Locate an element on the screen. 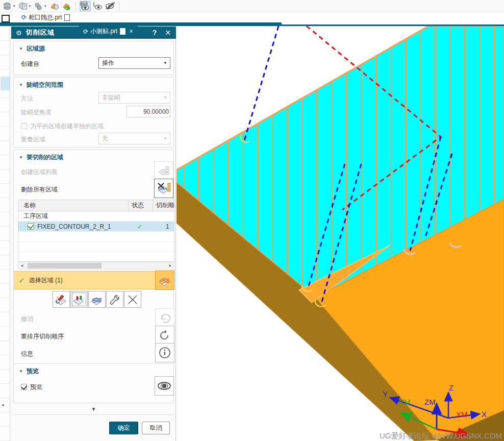  cancel-button: 取消 is located at coordinates (156, 428).